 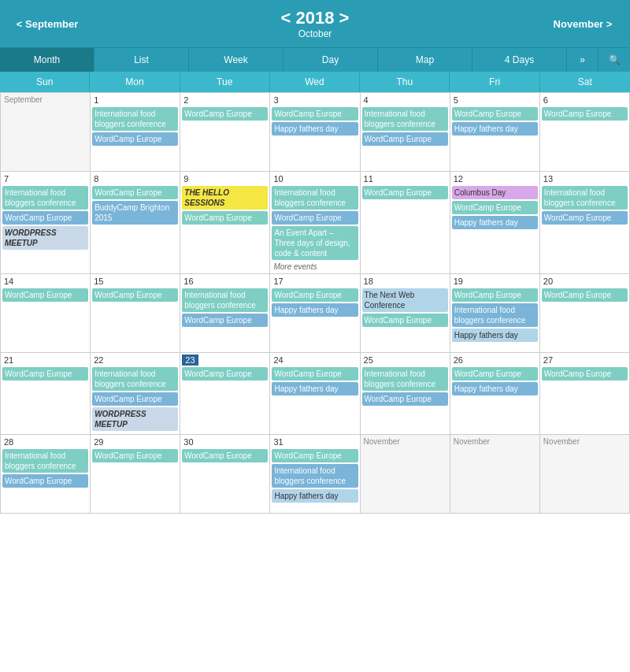 What do you see at coordinates (495, 192) in the screenshot?
I see `calendar-event: Columbus Day` at bounding box center [495, 192].